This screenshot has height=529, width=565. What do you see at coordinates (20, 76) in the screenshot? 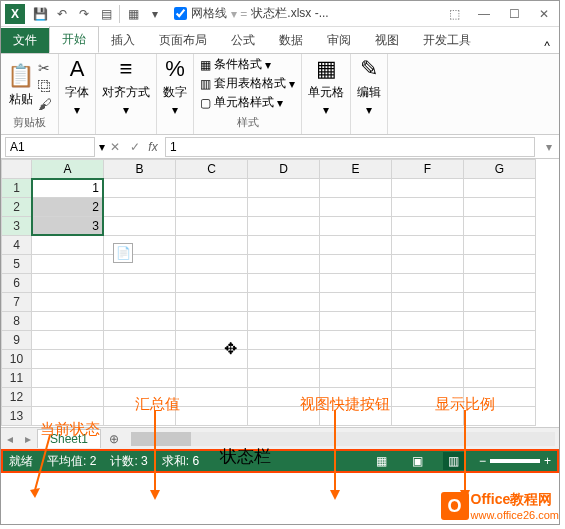
I see `paste-icon: 📋` at bounding box center [20, 76].